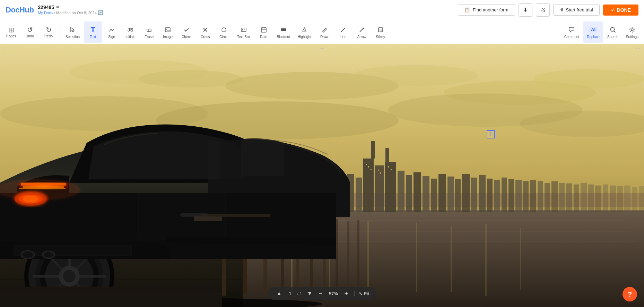 This screenshot has width=644, height=307. What do you see at coordinates (244, 32) in the screenshot?
I see `toolbar-tool-textbox: Text Box` at bounding box center [244, 32].